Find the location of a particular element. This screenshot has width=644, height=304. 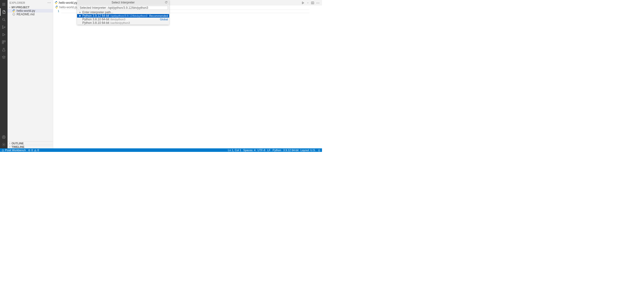

interpreter-label: Python 3.9.12 64-bit is located at coordinates (96, 16).